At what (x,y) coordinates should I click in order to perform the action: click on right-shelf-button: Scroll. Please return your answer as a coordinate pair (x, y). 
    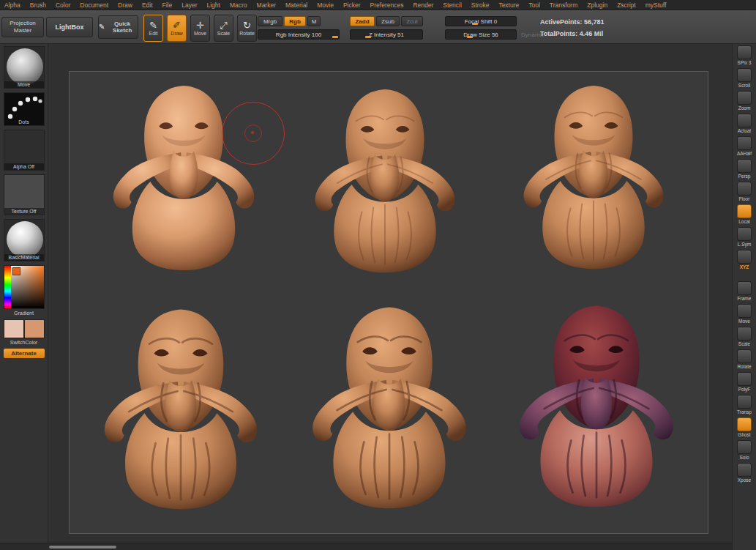
    Looking at the image, I should click on (744, 78).